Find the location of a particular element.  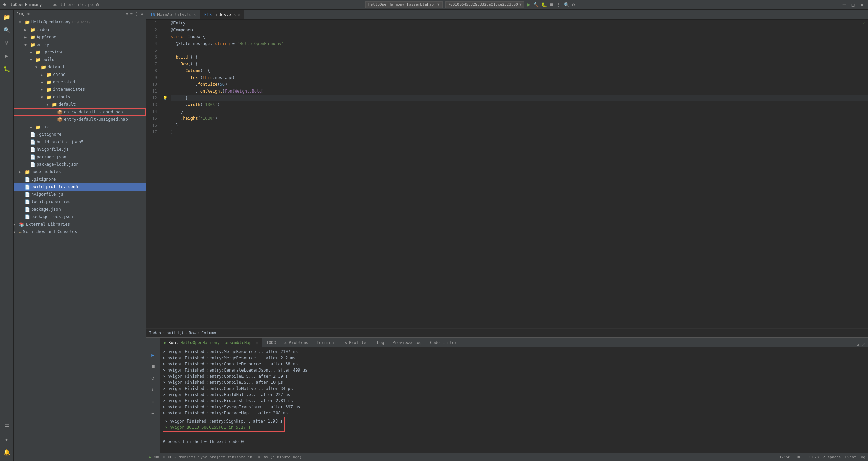

tree-item-node-modules: ▶ 📁 node_modules is located at coordinates (80, 172).